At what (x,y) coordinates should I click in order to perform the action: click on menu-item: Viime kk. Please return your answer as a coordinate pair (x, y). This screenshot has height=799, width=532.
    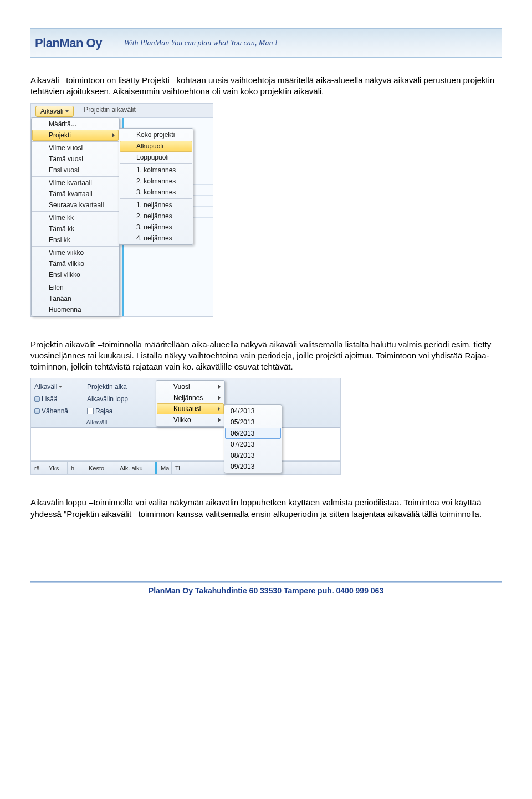
    Looking at the image, I should click on (75, 217).